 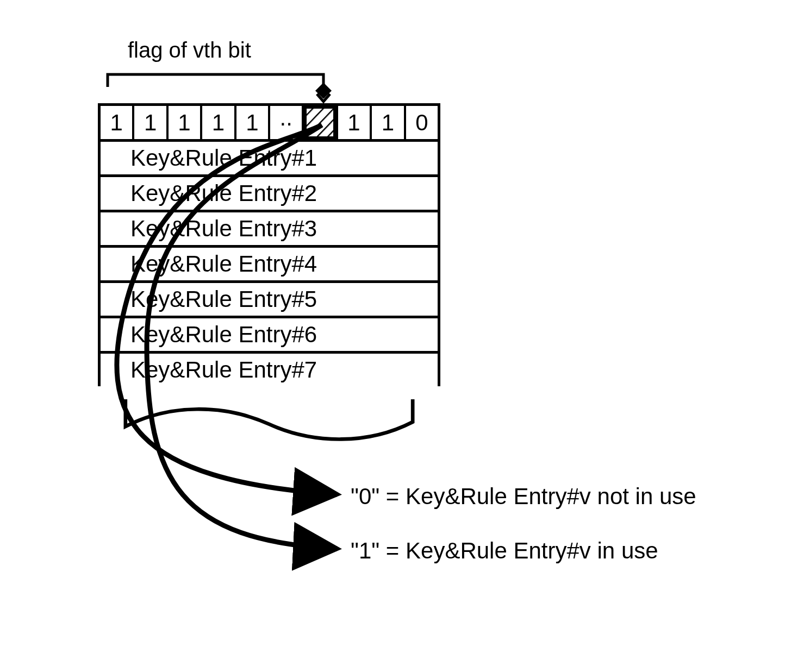 What do you see at coordinates (269, 298) in the screenshot?
I see `entry-row: Key&Rule Entry#5` at bounding box center [269, 298].